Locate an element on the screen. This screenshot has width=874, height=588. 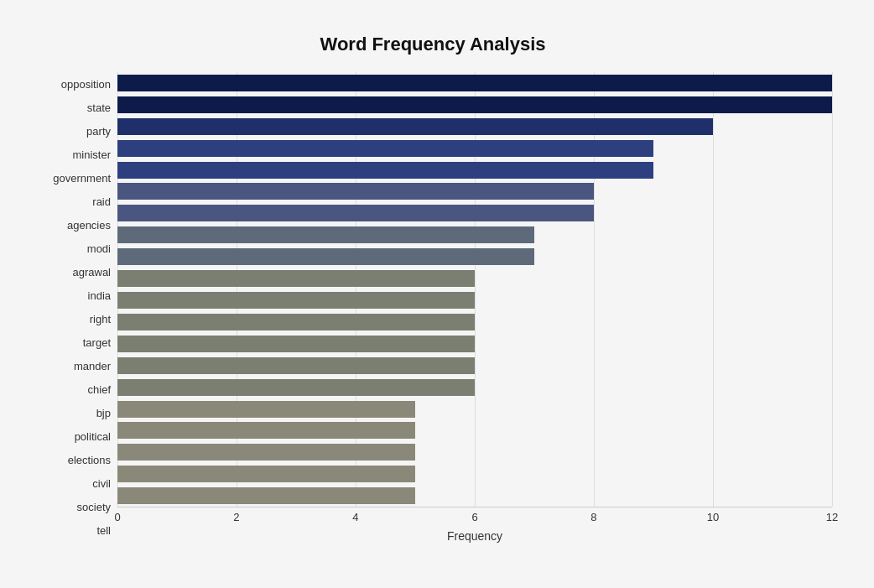
x-tick-label: 4 is located at coordinates (356, 517).